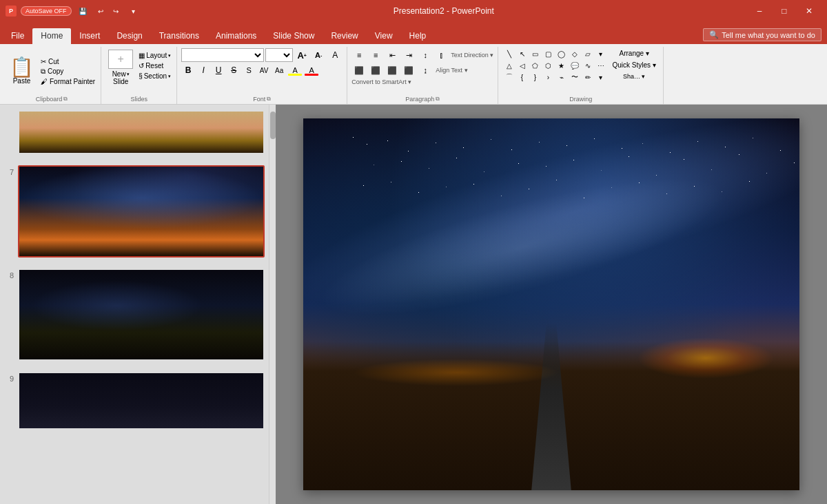 This screenshot has height=504, width=827. Describe the element at coordinates (588, 65) in the screenshot. I see `curve-shape: ∿` at that location.